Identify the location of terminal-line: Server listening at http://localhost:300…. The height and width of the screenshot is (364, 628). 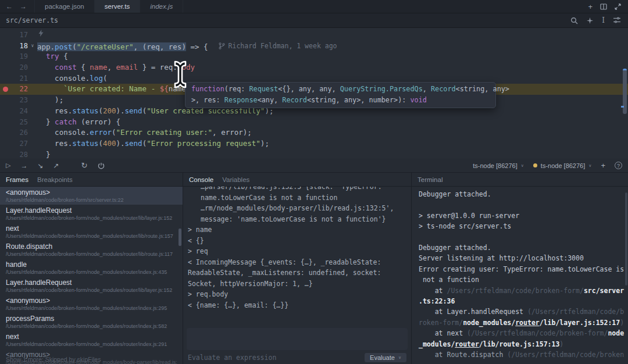
(523, 258).